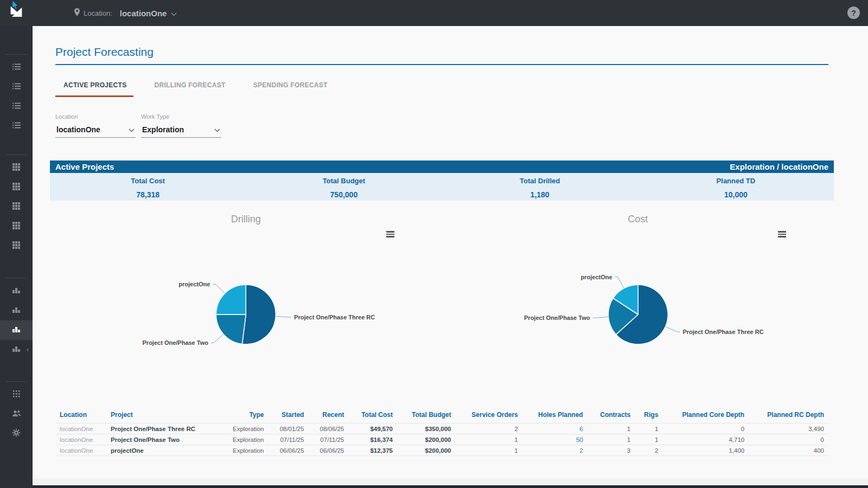  I want to click on footer-strip, so click(450, 482).